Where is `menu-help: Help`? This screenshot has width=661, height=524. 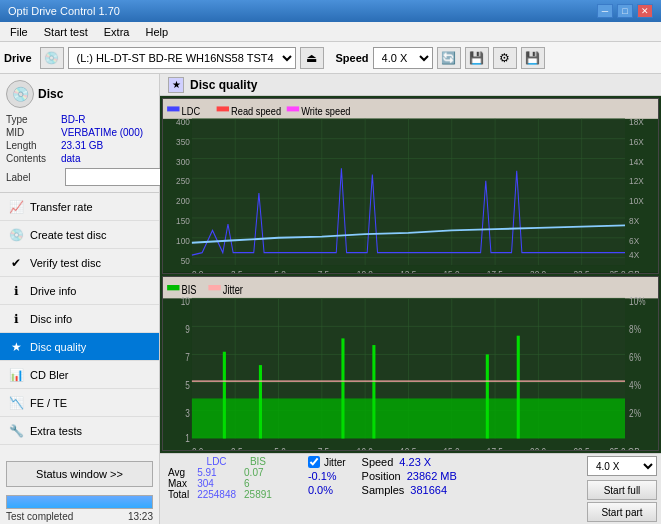
menu-help: Help is located at coordinates (156, 32).